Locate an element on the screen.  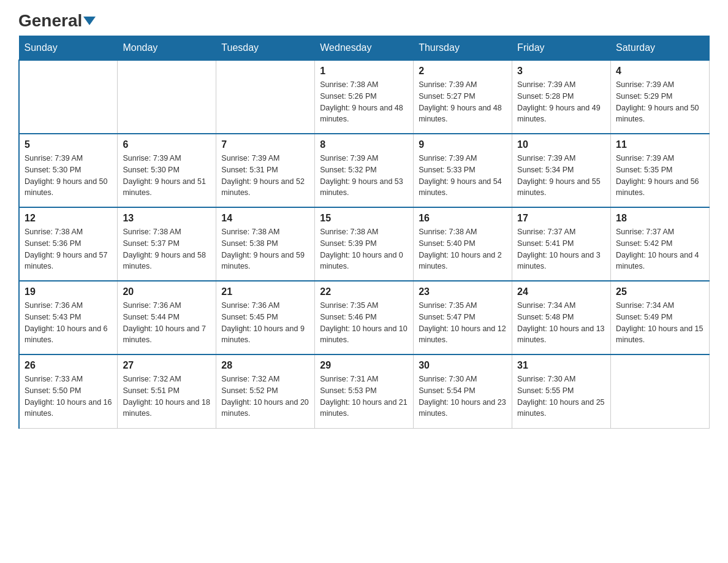
calendar-week-row: 12Sunrise: 7:38 AMSunset: 5:36 PMDayligh… is located at coordinates (364, 244).